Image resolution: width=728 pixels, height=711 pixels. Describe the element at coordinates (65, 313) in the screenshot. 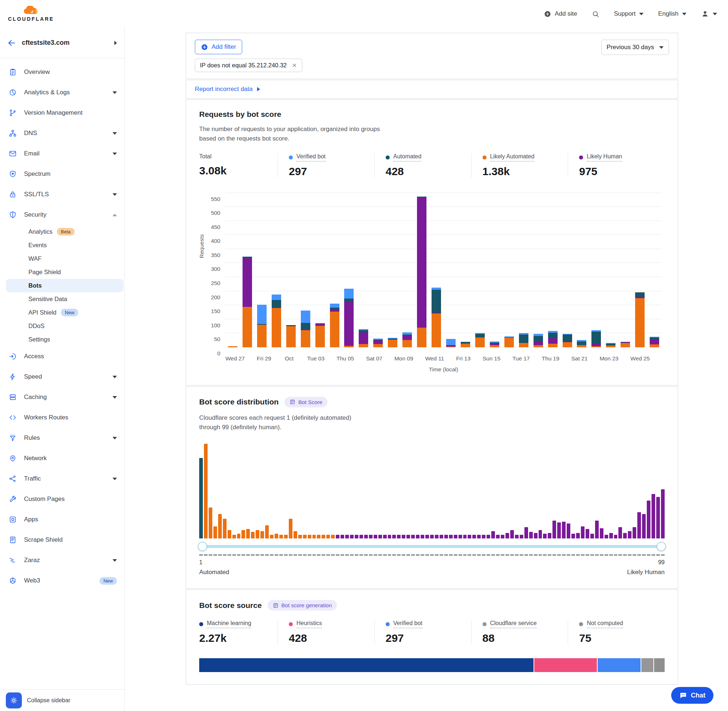

I see `sidebar-subitem-api-shield: API ShieldNew` at that location.